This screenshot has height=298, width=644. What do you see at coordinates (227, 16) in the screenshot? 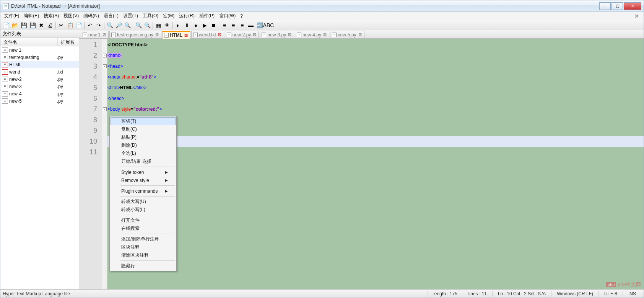
I see `menu-item: 窗口(W)` at bounding box center [227, 16].